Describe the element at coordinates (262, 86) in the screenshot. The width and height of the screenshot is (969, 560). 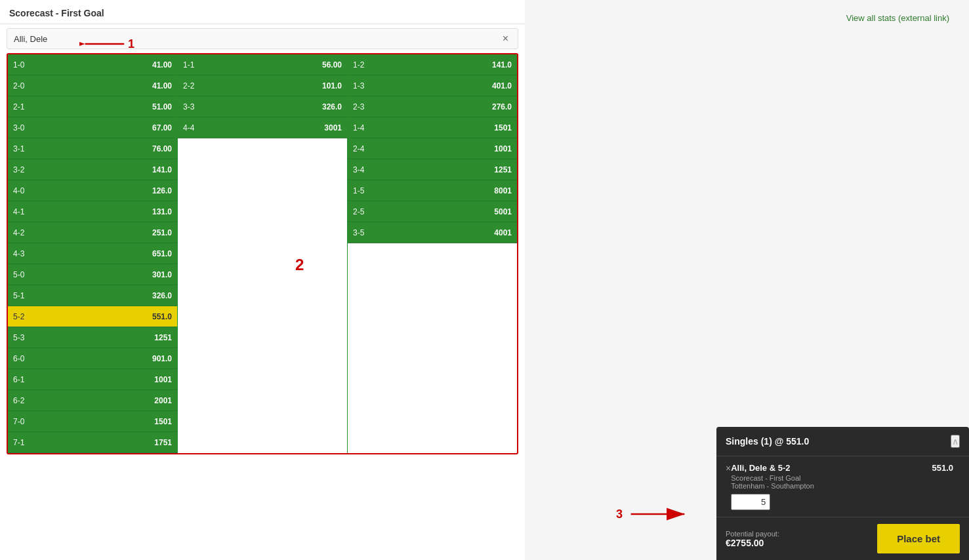
I see `grid-cell: 2-2101.0` at that location.